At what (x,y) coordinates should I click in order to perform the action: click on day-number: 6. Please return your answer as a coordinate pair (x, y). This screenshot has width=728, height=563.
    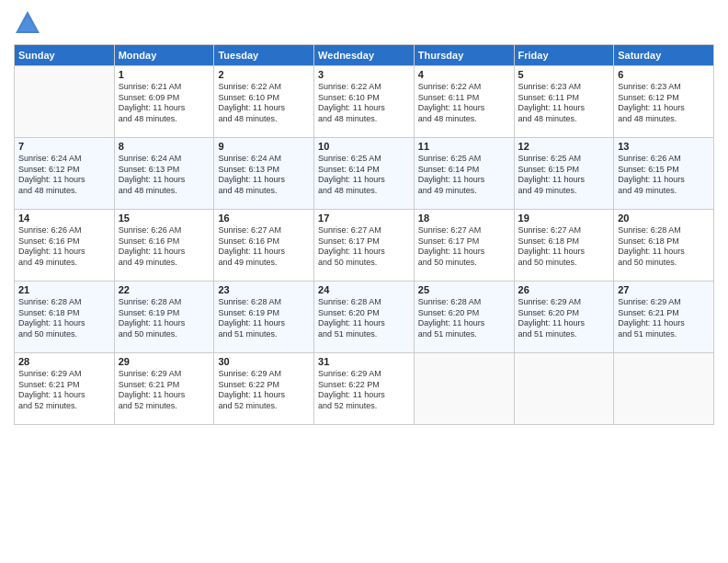
    Looking at the image, I should click on (664, 75).